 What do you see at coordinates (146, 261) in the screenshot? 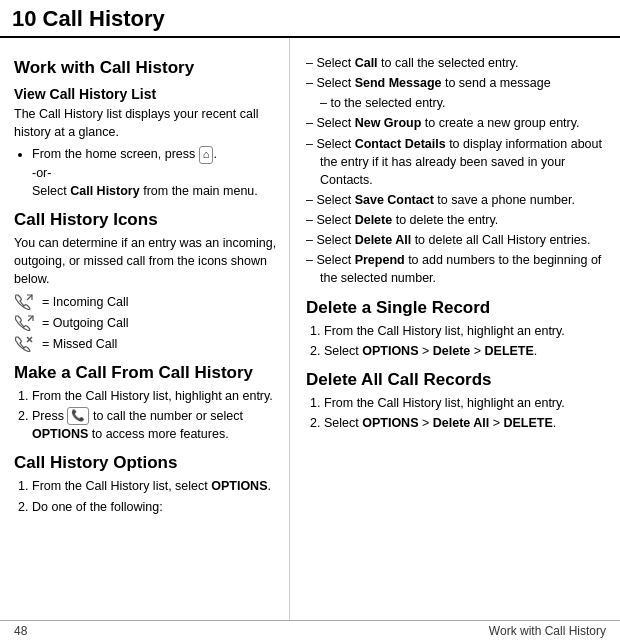
I see `section2-body: You can determine if an entry was an inc…` at bounding box center [146, 261].